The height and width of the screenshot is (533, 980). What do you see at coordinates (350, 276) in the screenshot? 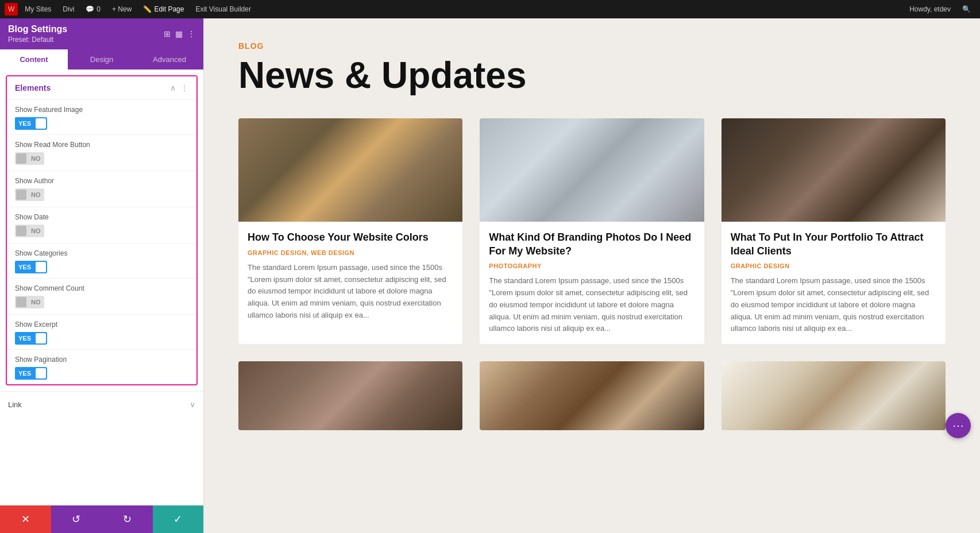
I see `card-content-1: How To Choose Your Website Colors GRAPHI…` at bounding box center [350, 276].